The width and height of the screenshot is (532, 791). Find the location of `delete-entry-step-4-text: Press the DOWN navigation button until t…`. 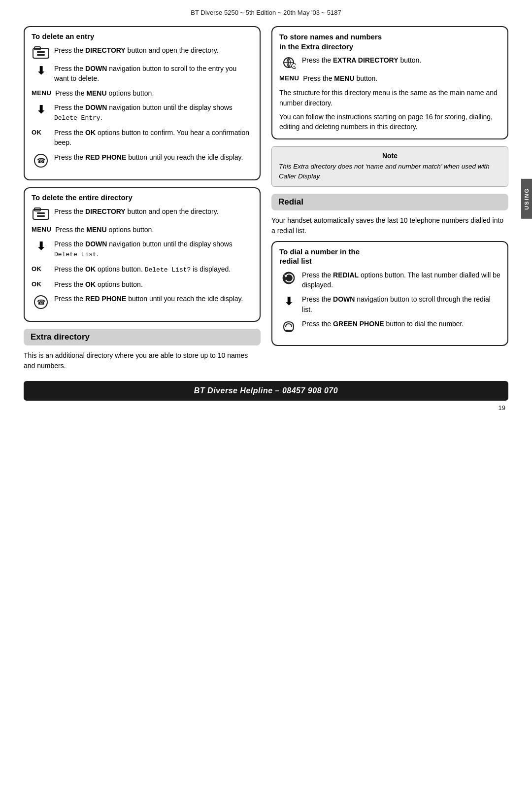

delete-entry-step-4-text: Press the DOWN navigation button until t… is located at coordinates (154, 113).